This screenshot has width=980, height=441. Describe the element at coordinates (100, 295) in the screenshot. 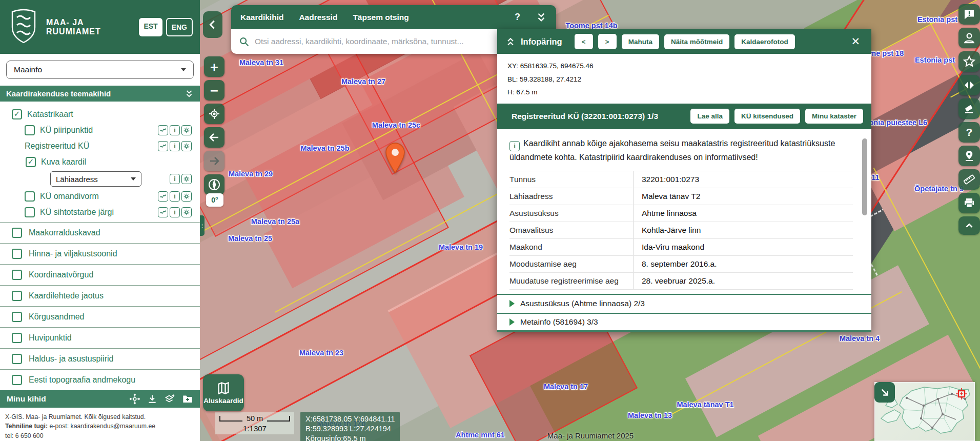

I see `layer-row-kaardilehtede-jaotus: Kaardilehtede jaotus` at that location.